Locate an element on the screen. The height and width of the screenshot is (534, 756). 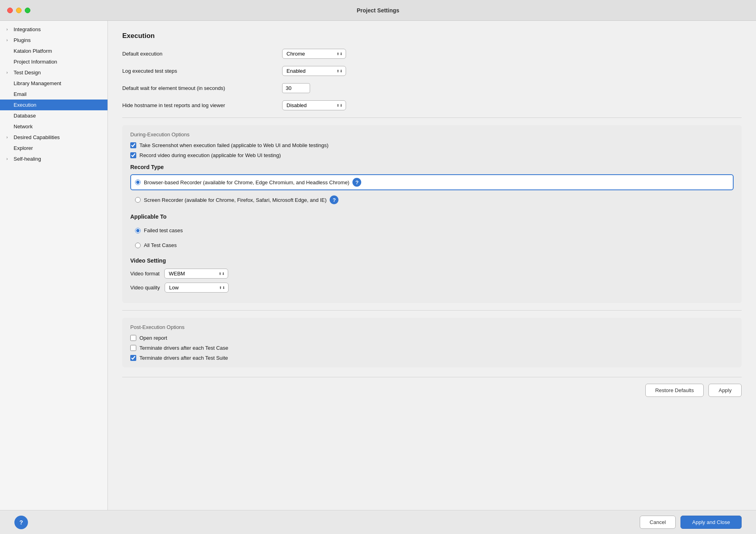
title-bar: Project Settings is located at coordinates (378, 10).